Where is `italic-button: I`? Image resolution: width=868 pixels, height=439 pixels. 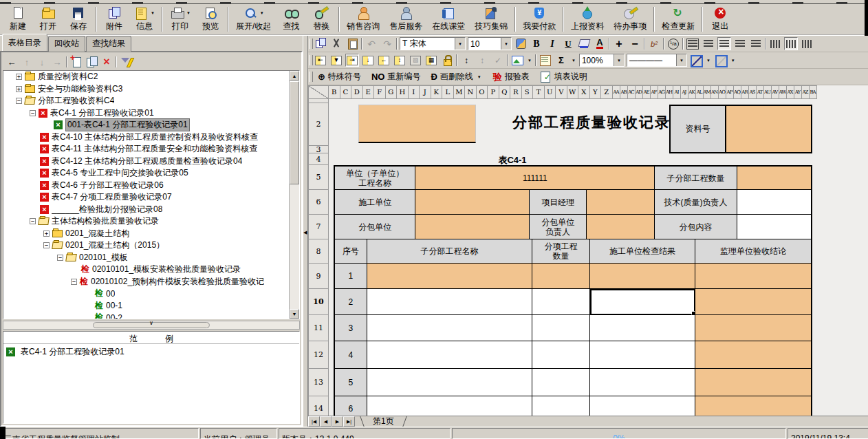 italic-button: I is located at coordinates (552, 44).